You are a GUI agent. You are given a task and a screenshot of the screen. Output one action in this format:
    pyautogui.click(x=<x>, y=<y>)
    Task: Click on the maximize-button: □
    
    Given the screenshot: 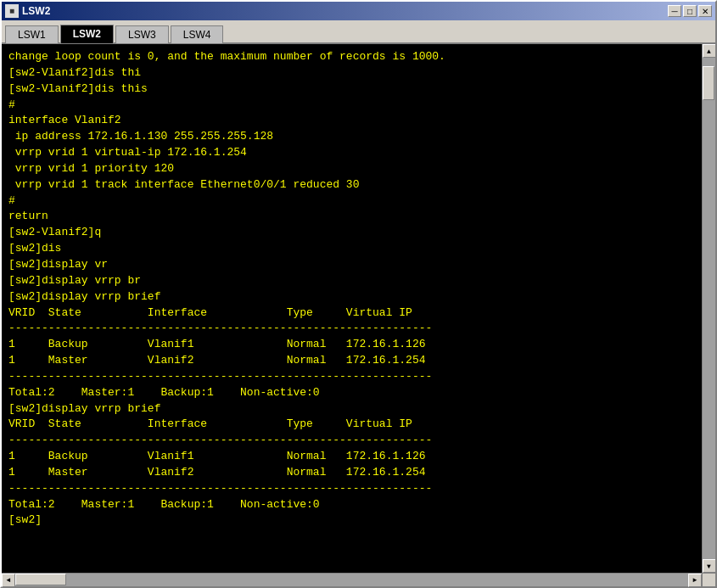 What is the action you would take?
    pyautogui.click(x=690, y=11)
    